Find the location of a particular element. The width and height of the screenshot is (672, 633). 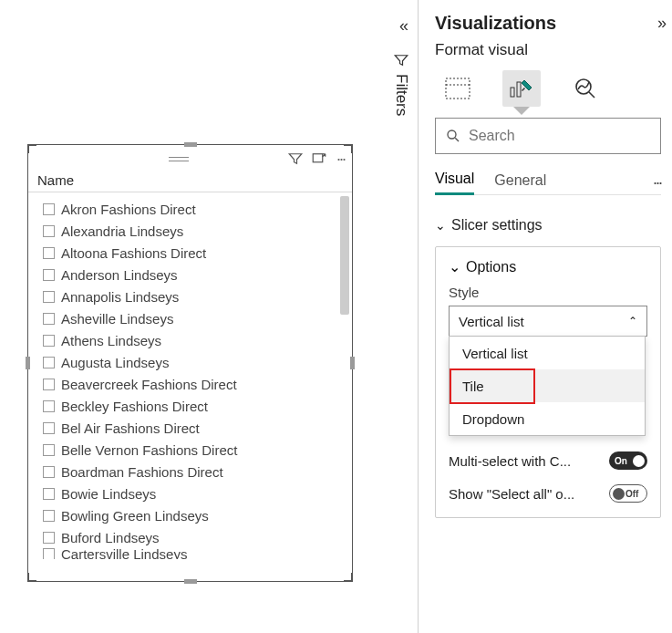

list-item: Bowie Lindseys is located at coordinates (195, 493).